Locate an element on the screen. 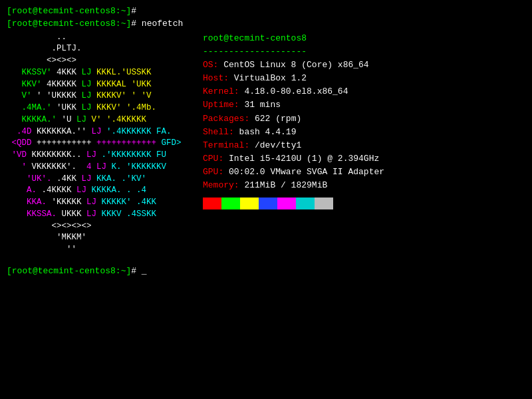  sysinfo-userhost: root@tecmint-centos8 is located at coordinates (294, 39).